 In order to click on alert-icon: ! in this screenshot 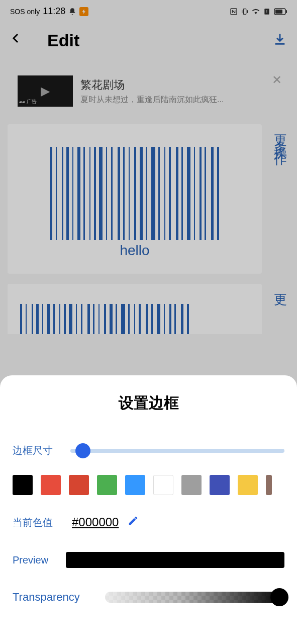, I will do `click(267, 12)`.